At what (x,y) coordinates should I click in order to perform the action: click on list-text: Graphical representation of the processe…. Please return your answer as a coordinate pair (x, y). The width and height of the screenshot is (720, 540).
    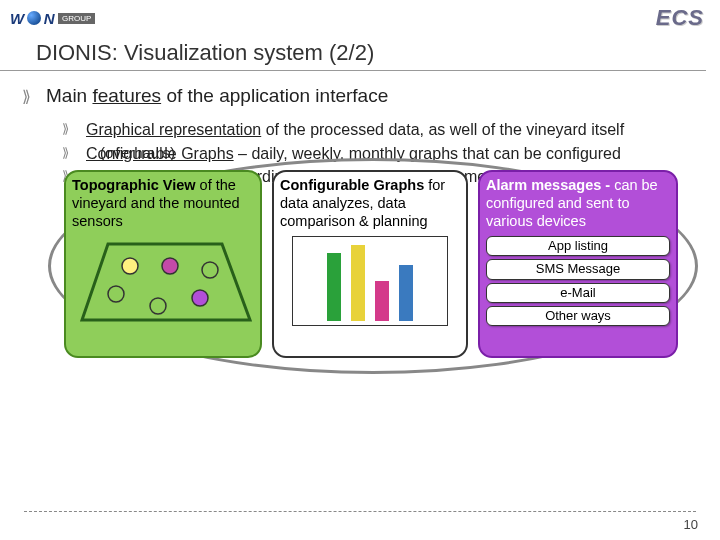
    Looking at the image, I should click on (355, 130).